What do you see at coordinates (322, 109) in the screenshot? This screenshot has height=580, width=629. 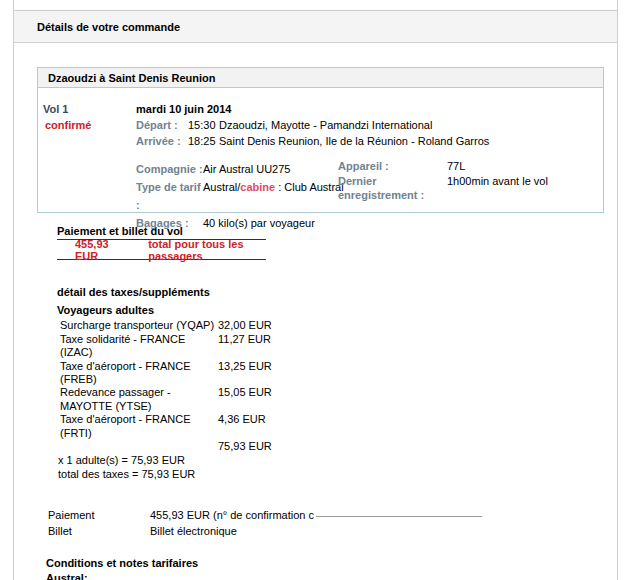 I see `flight-row-date: Vol 1 mardi 10 juin 2014` at bounding box center [322, 109].